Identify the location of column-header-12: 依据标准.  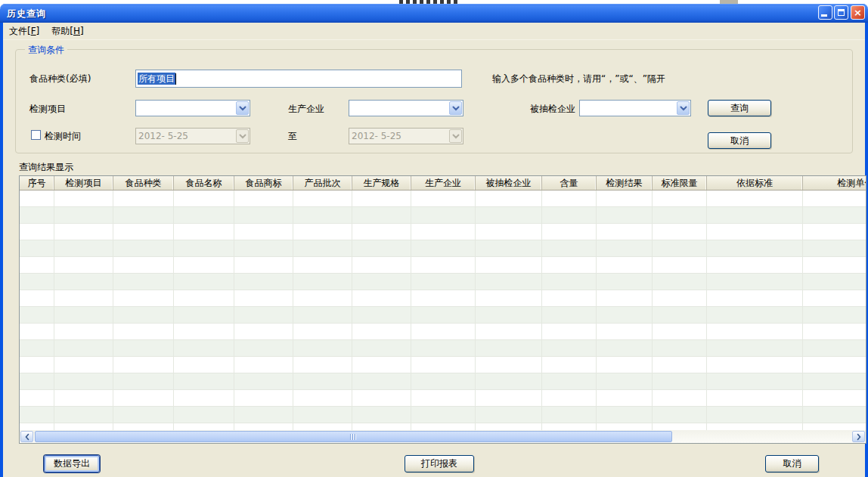
(755, 183).